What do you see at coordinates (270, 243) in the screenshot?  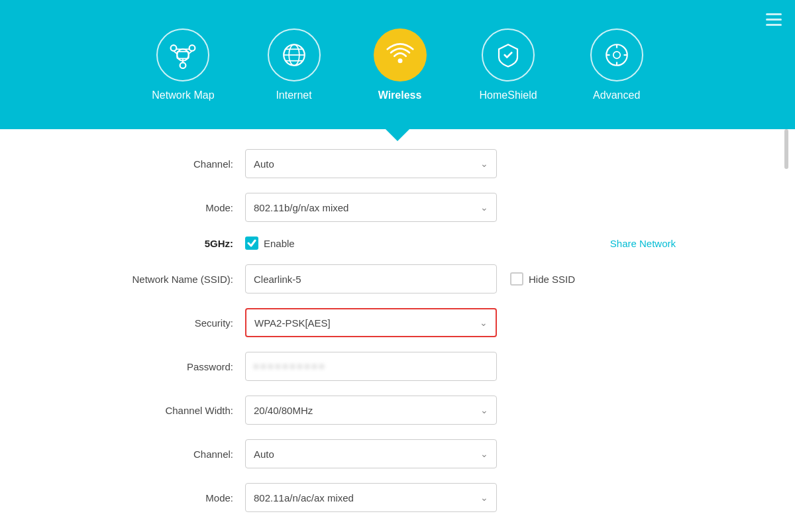 I see `enable-checkbox-wrapper: Enable` at bounding box center [270, 243].